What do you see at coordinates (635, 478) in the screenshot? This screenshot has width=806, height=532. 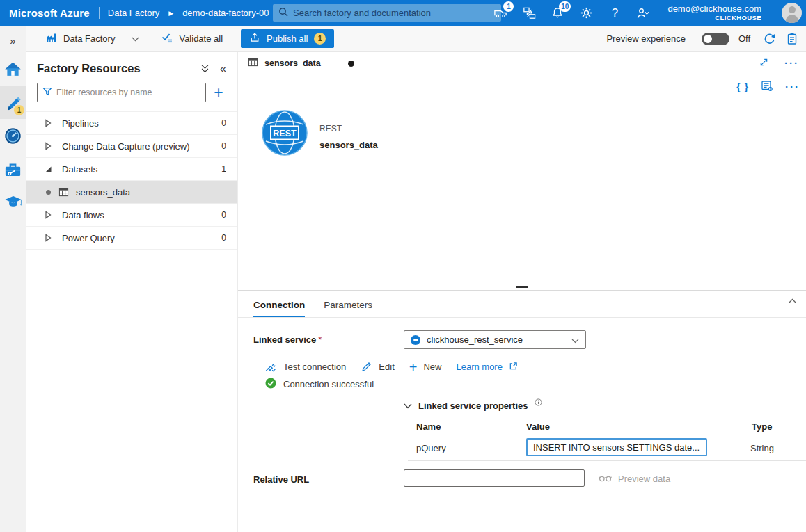 I see `preview-data-button: Preview data` at bounding box center [635, 478].